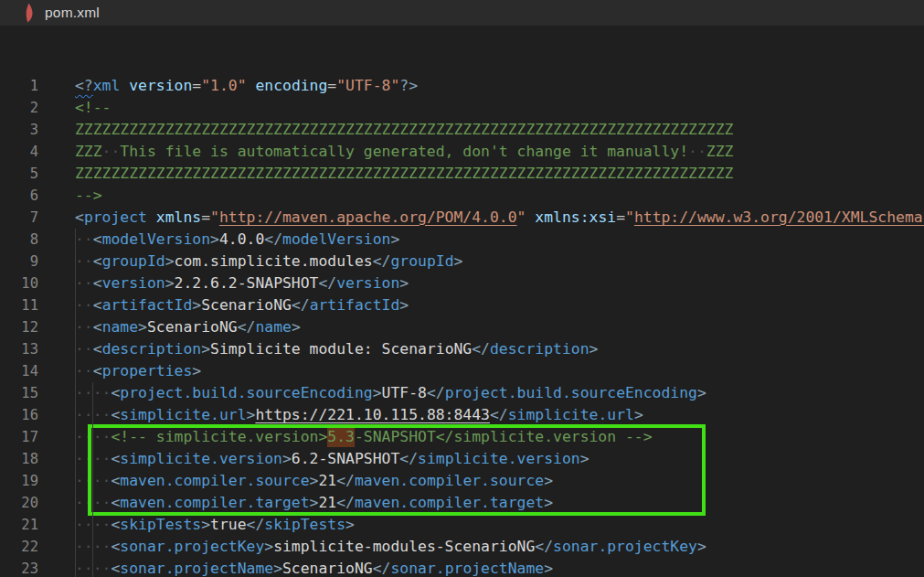 This screenshot has width=924, height=577. What do you see at coordinates (241, 240) in the screenshot?
I see `text-value: 4.0.0` at bounding box center [241, 240].